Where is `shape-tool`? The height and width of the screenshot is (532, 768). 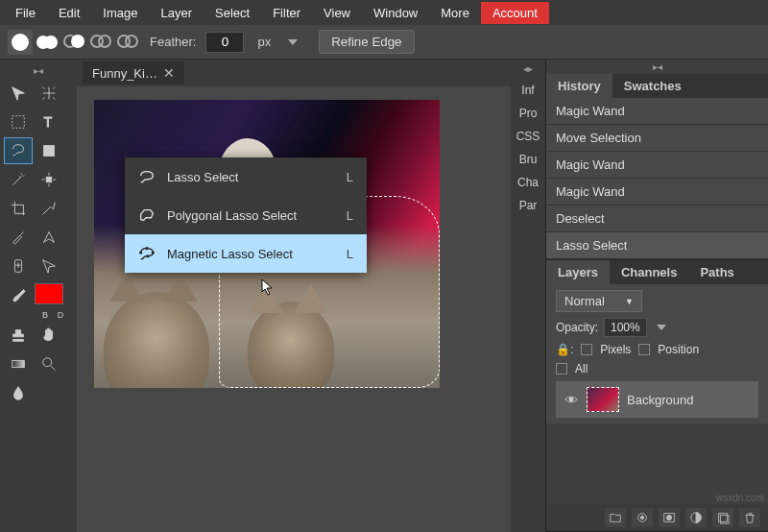 shape-tool is located at coordinates (49, 151).